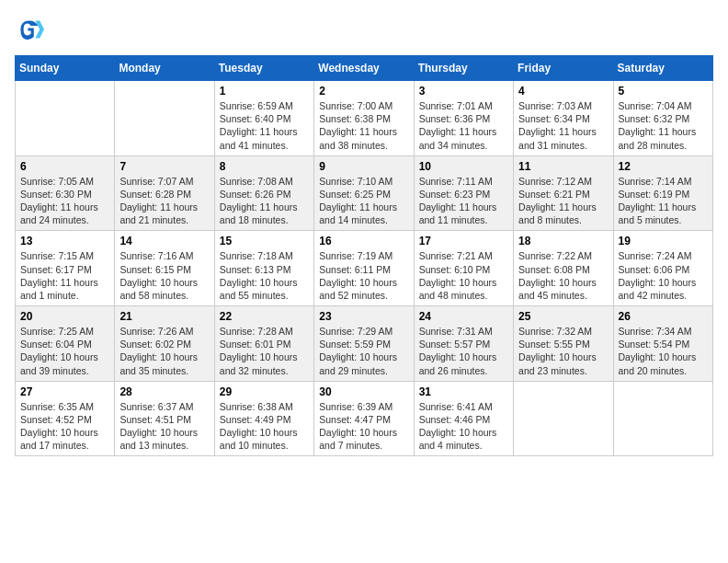 The height and width of the screenshot is (563, 728). What do you see at coordinates (463, 68) in the screenshot?
I see `weekday-header: Thursday` at bounding box center [463, 68].